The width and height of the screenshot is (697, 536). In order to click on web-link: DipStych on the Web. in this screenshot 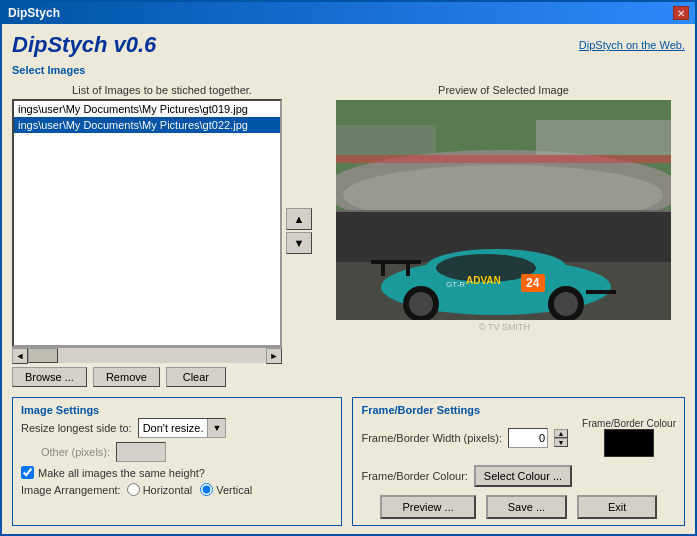, I will do `click(632, 45)`.